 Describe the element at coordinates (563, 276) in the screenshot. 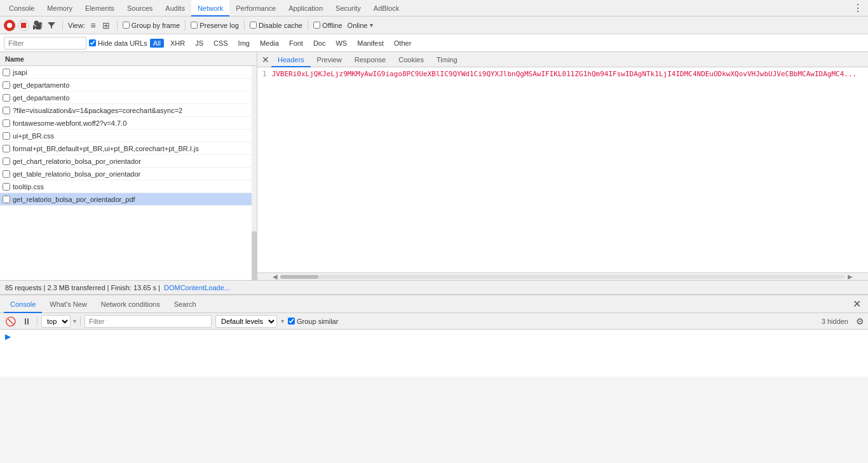

I see `horizontal-scrollbar: ◀ ▶` at that location.